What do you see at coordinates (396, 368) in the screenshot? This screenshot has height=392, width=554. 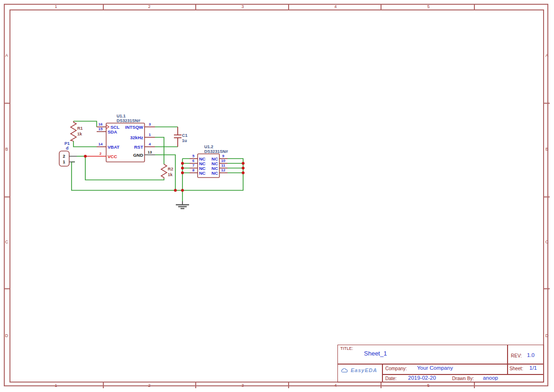 I see `company-label: Company:` at bounding box center [396, 368].